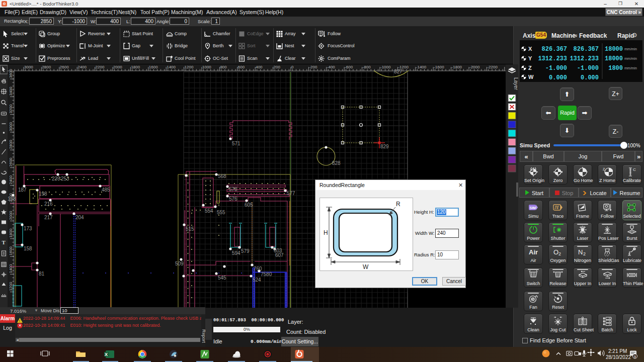  I want to click on svg-text: H, so click(326, 233).